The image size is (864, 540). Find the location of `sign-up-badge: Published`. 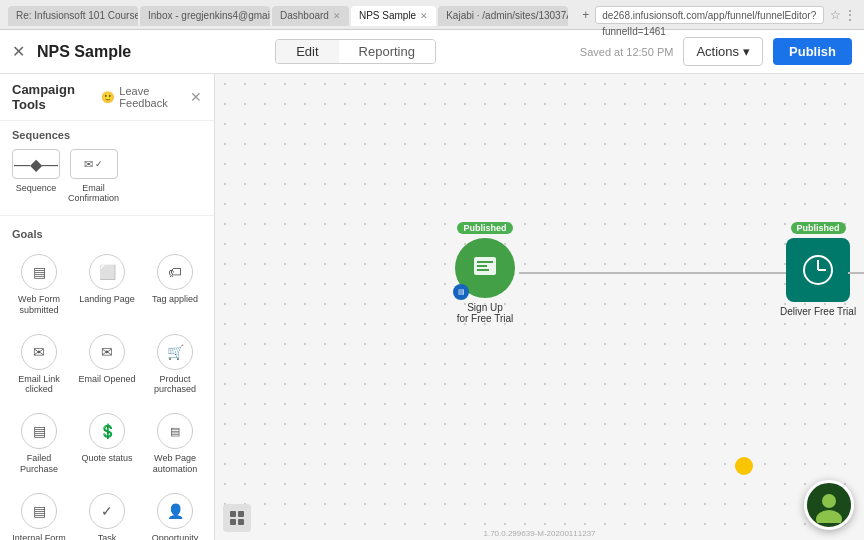

sign-up-badge: Published is located at coordinates (484, 228).